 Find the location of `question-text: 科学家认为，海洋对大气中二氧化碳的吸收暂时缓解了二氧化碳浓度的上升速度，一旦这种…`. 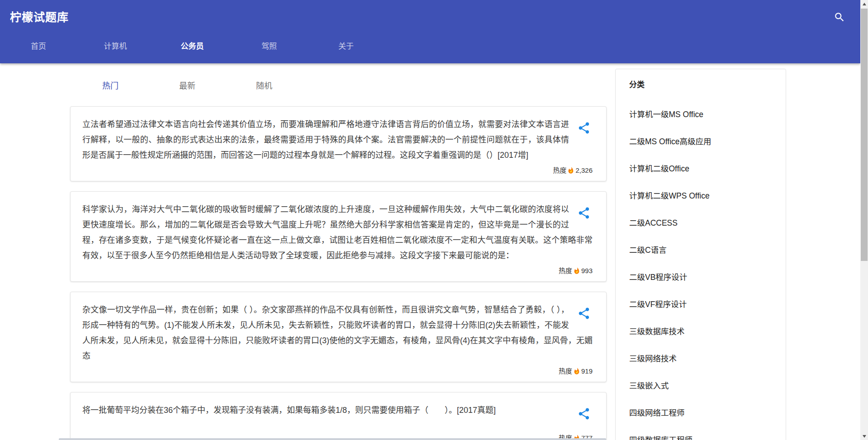

question-text: 科学家认为，海洋对大气中二氧化碳的吸收暂时缓解了二氧化碳浓度的上升速度，一旦这种… is located at coordinates (337, 232).